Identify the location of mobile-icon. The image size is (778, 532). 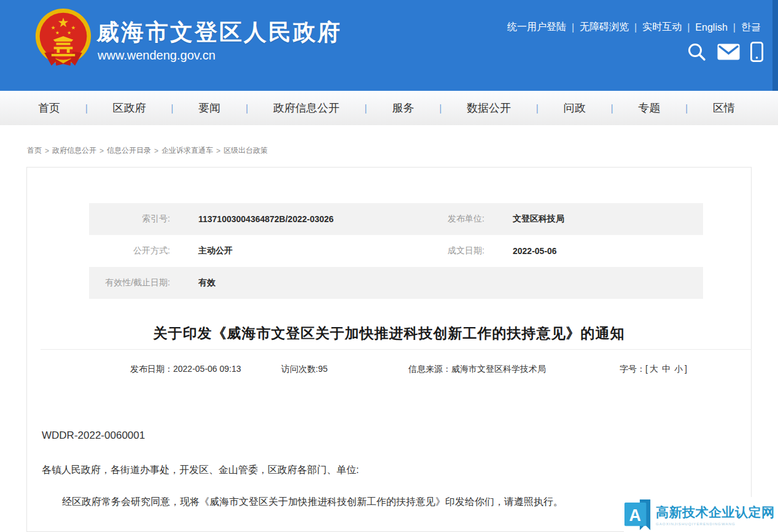
(757, 52).